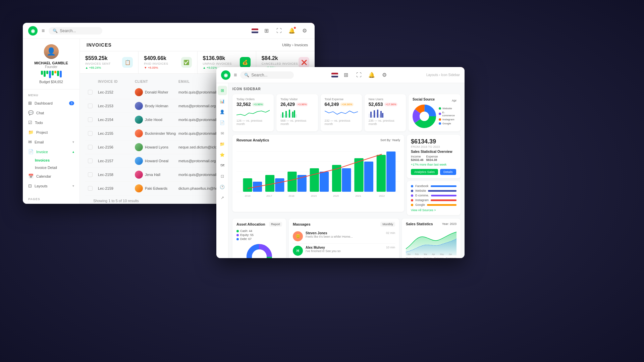  Describe the element at coordinates (226, 75) in the screenshot. I see `dash-logo: ◉` at that location.